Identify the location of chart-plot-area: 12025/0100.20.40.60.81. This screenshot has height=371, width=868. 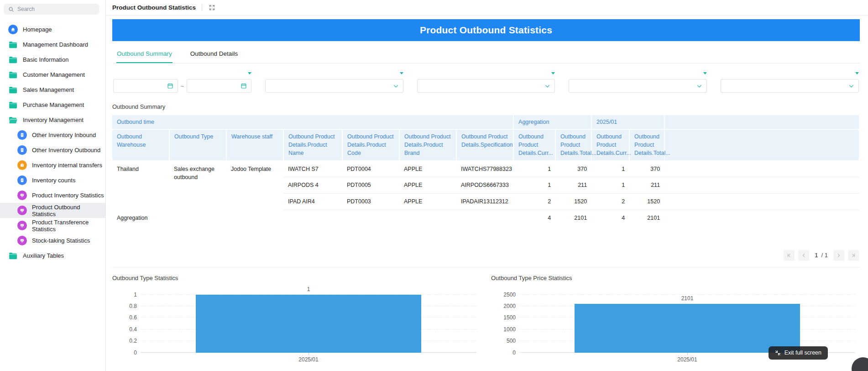
(297, 325).